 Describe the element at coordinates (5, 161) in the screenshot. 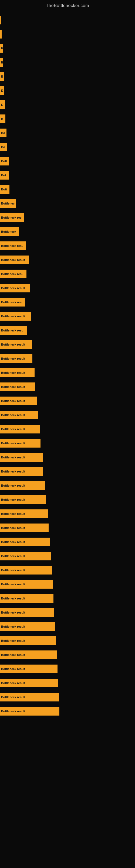

I see `bar: Bott` at that location.